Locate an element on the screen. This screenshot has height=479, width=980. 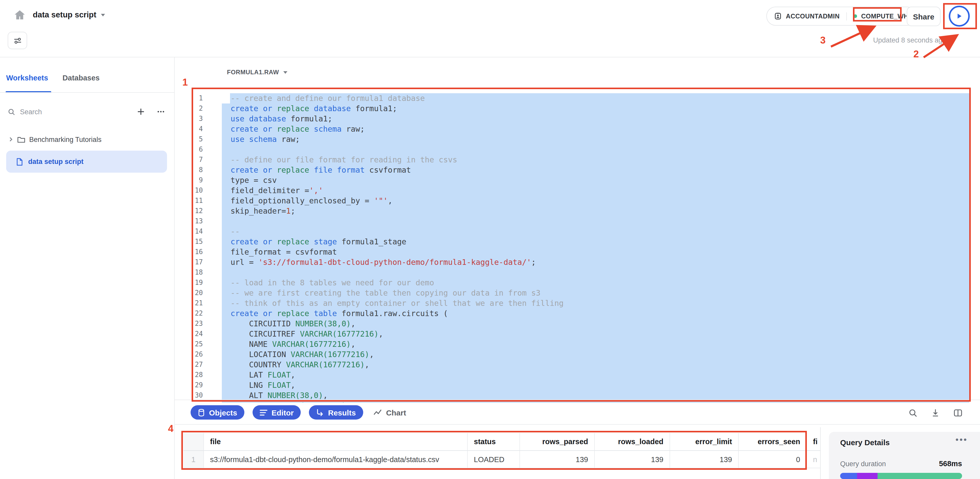
sidebar-tabs: WorksheetsDatabases is located at coordinates (87, 81).